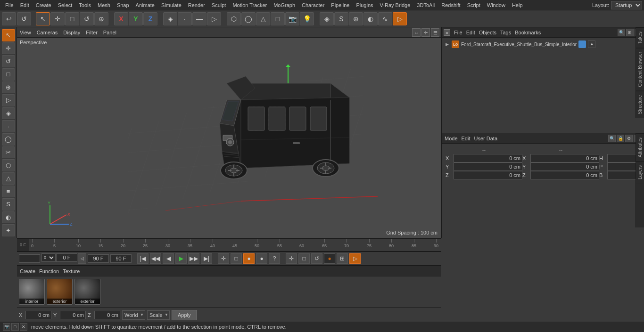 Image resolution: width=644 pixels, height=332 pixels. I want to click on tool-transform: ⊕, so click(8, 88).